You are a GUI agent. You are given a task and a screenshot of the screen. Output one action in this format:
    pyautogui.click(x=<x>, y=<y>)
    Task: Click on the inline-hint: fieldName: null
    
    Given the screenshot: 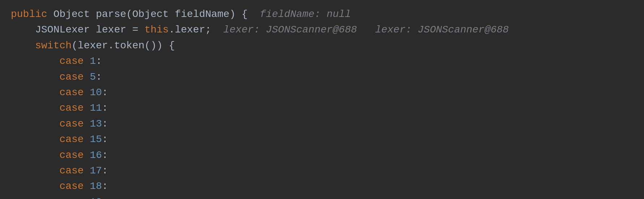 What is the action you would take?
    pyautogui.click(x=299, y=14)
    